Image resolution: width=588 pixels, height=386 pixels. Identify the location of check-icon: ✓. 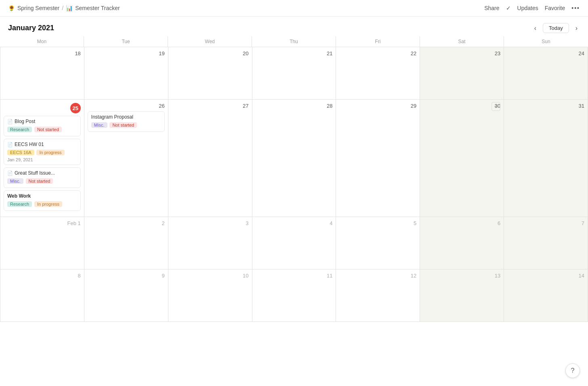
(508, 8).